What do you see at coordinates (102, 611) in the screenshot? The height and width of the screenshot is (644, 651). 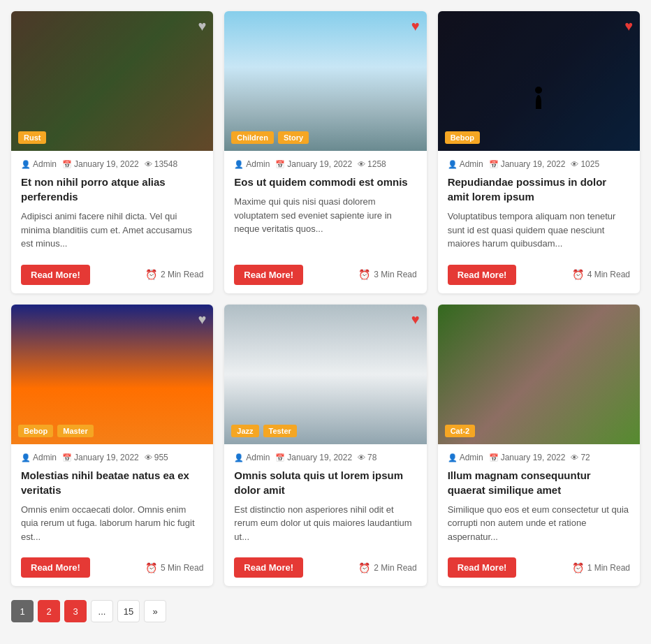 I see `page-btn-...: ...` at bounding box center [102, 611].